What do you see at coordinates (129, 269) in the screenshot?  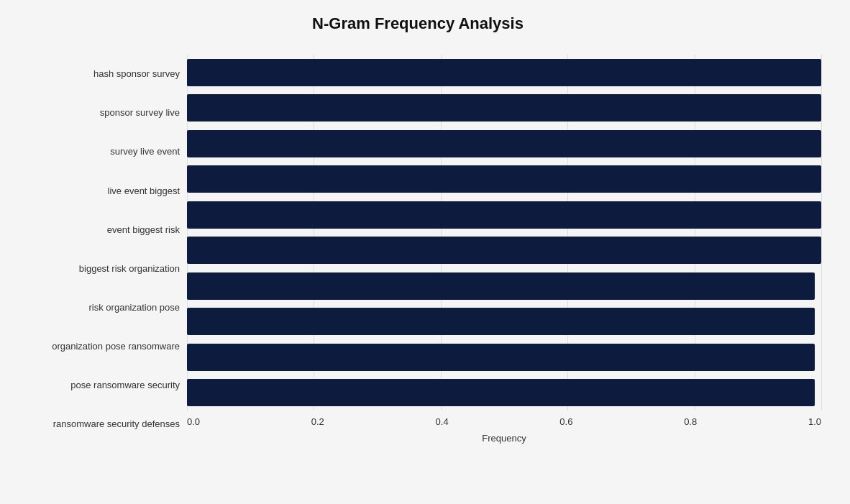 I see `y-axis-label: biggest risk organization` at bounding box center [129, 269].